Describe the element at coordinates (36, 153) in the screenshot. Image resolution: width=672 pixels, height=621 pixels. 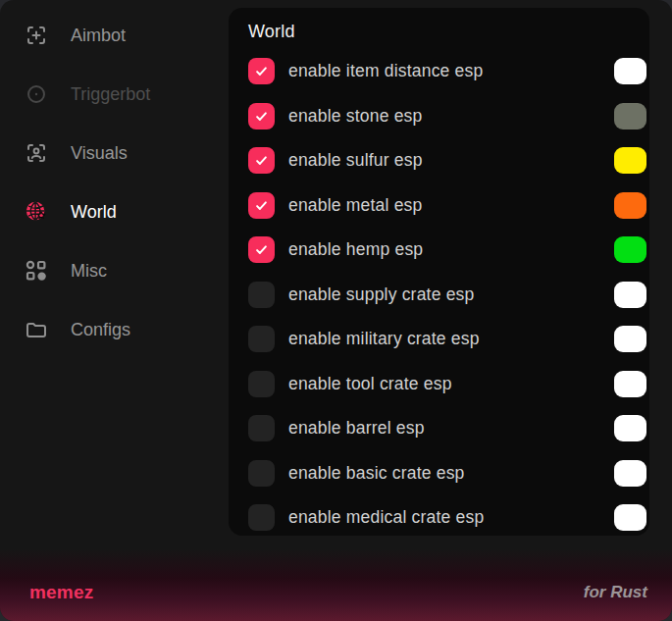
I see `visuals-icon` at that location.